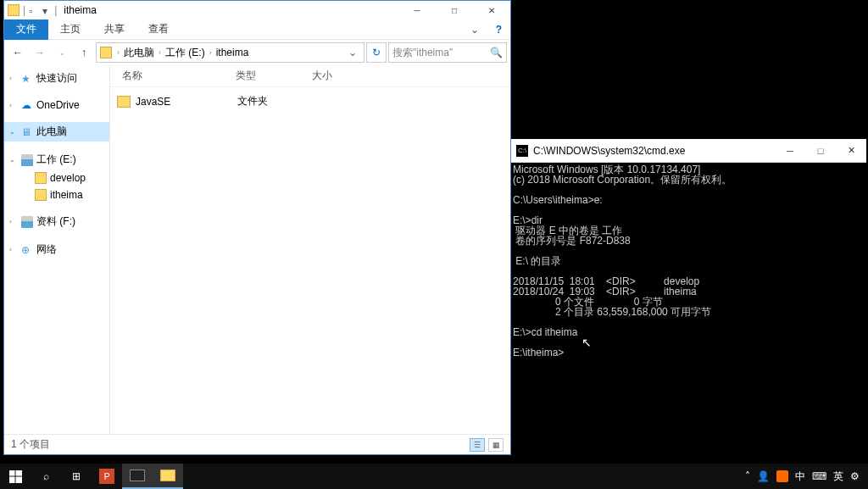 The height and width of the screenshot is (489, 868). I want to click on search-placeholder: 搜索"itheima", so click(422, 53).